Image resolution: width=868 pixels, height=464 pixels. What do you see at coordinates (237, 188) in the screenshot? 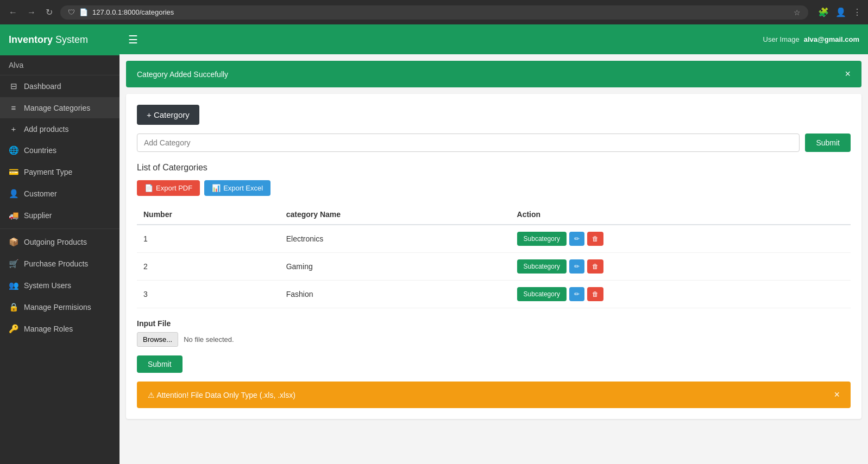
I see `export-excel-button: 📊 Export Excel` at bounding box center [237, 188].